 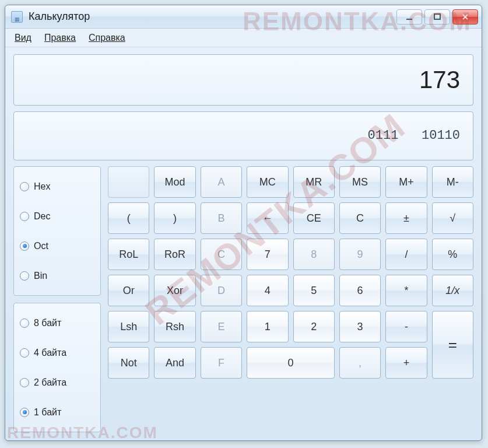 What do you see at coordinates (222, 290) in the screenshot?
I see `d-hex-button: D` at bounding box center [222, 290].